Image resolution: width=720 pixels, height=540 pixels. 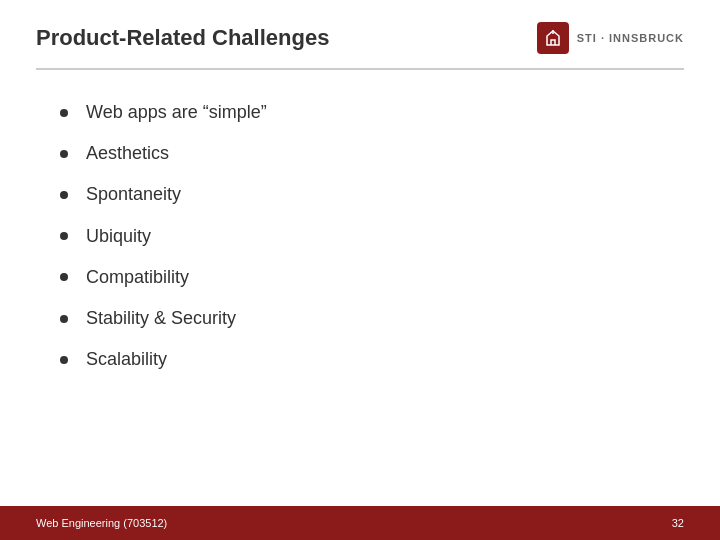 What do you see at coordinates (134, 194) in the screenshot?
I see `list-item-text: Spontaneity` at bounding box center [134, 194].